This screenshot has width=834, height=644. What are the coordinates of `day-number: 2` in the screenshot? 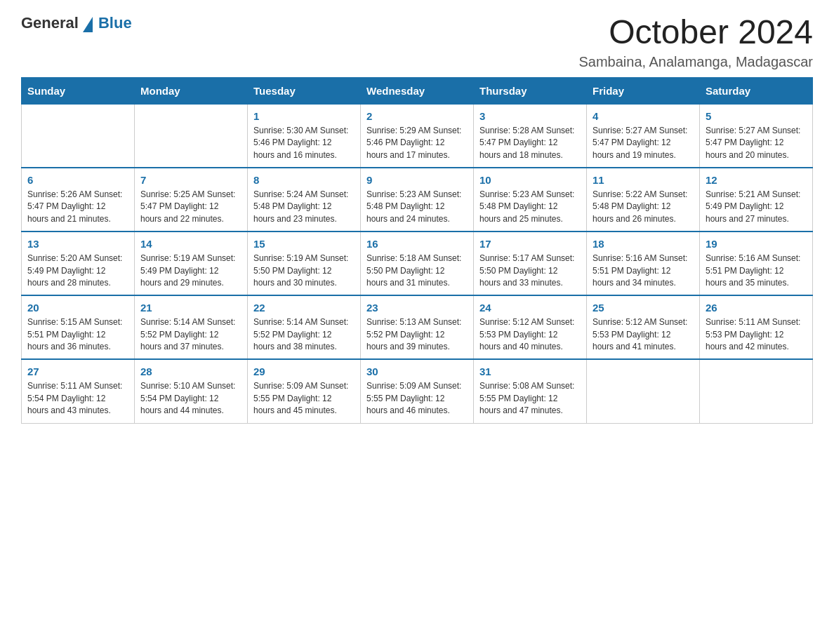 It's located at (417, 116).